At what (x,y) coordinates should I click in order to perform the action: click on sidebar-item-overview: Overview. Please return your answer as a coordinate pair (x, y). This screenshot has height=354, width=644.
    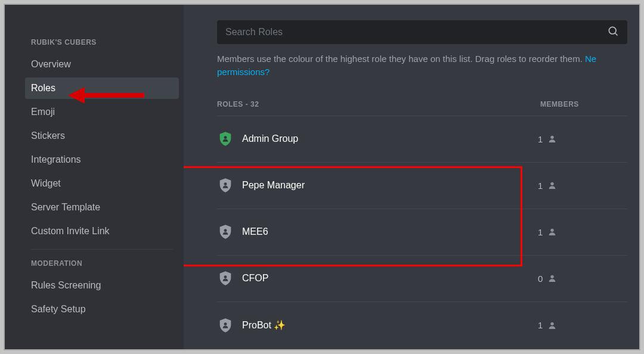
    Looking at the image, I should click on (102, 64).